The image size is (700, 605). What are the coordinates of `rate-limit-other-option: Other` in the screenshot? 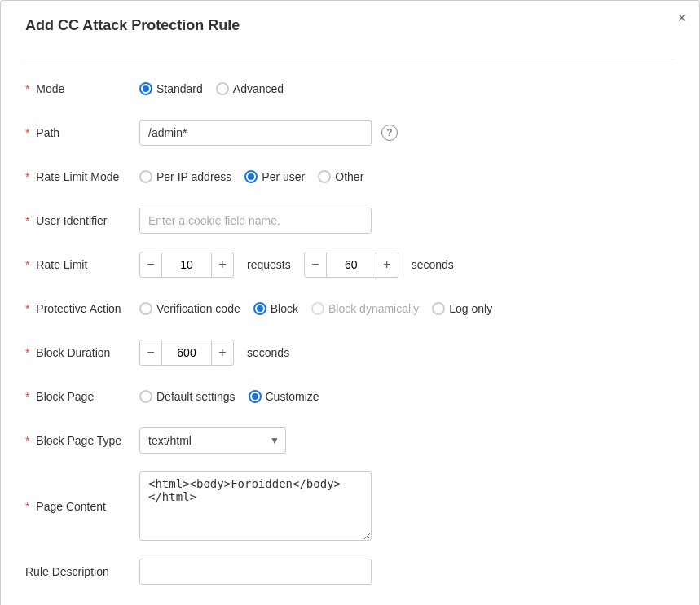 It's located at (341, 177).